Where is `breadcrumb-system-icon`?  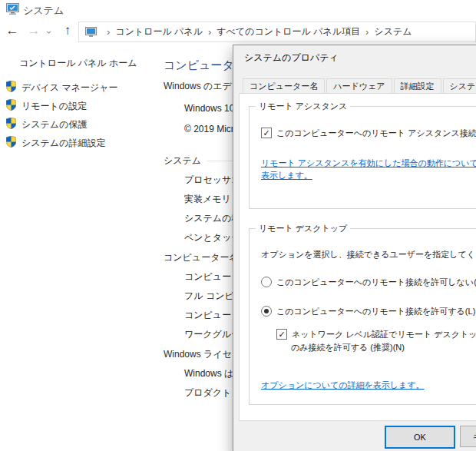 breadcrumb-system-icon is located at coordinates (91, 32).